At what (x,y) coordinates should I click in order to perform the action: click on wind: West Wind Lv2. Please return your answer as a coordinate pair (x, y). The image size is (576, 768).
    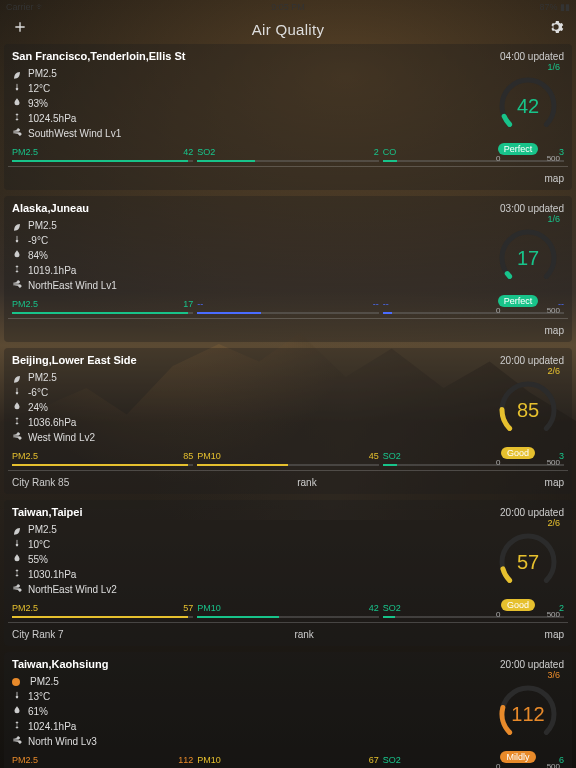
    Looking at the image, I should click on (62, 438).